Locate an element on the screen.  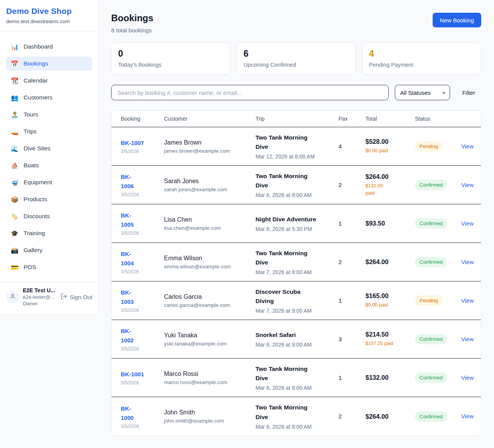
booking-id-link: BK- 1000 is located at coordinates (142, 413).